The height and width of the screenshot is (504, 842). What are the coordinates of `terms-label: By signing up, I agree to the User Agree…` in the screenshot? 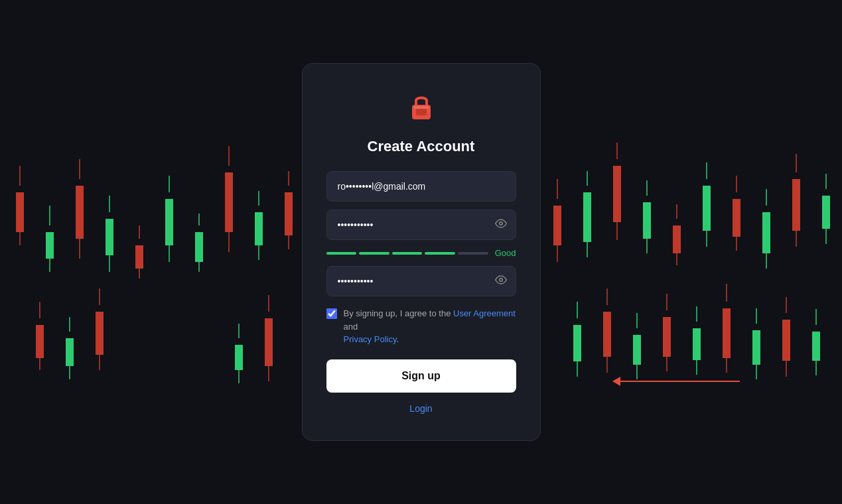 It's located at (430, 326).